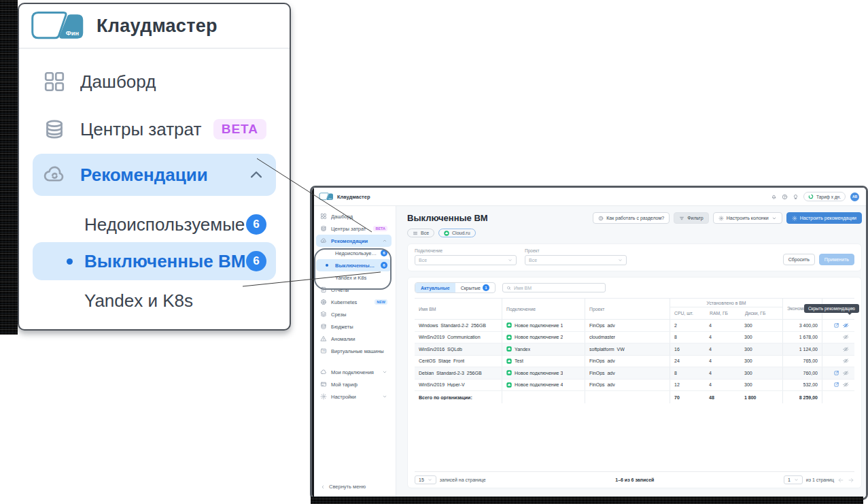  I want to click on provider-chip-cloudru: Cloud.ru, so click(457, 233).